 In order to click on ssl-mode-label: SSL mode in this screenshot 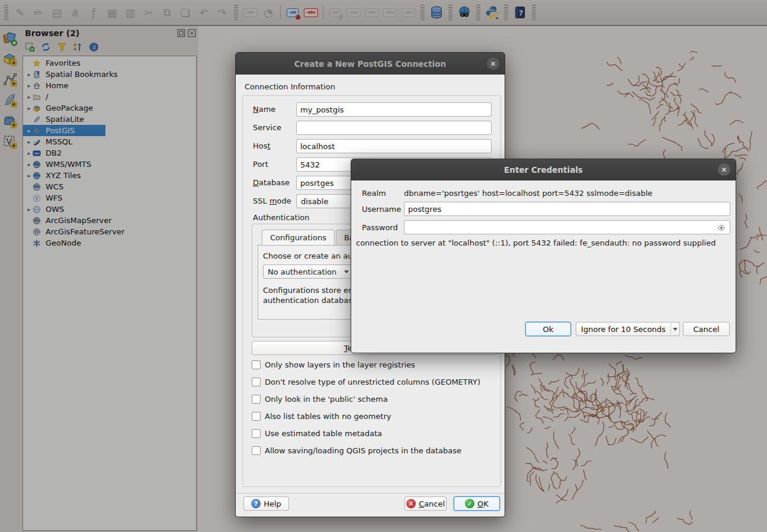, I will do `click(272, 201)`.